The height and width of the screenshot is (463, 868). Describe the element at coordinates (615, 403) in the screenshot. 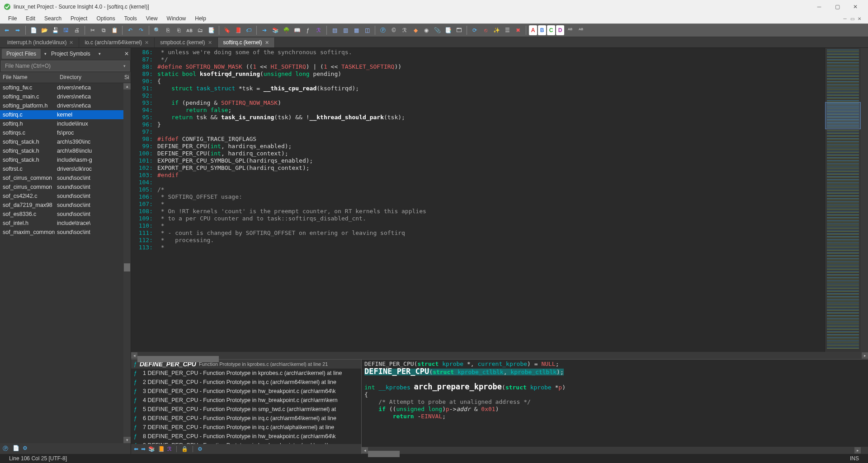

I see `def-code-area: DEFINE_PER_CPU(struct kprobe *, current_…` at that location.